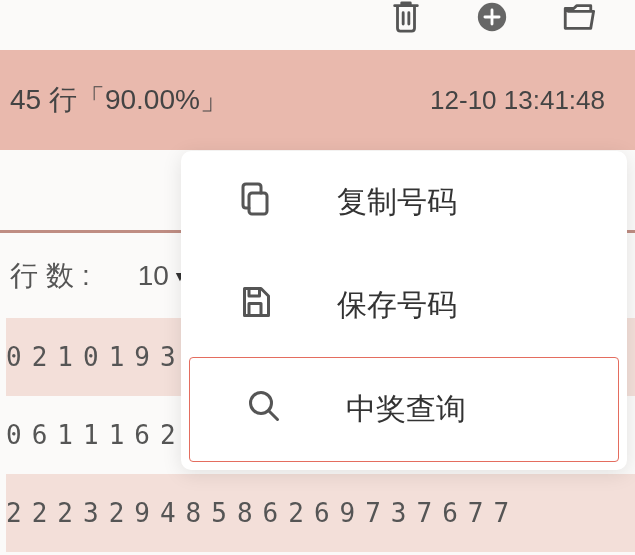 Image resolution: width=635 pixels, height=555 pixels. What do you see at coordinates (162, 276) in the screenshot?
I see `rows-select: 10 ▼` at bounding box center [162, 276].